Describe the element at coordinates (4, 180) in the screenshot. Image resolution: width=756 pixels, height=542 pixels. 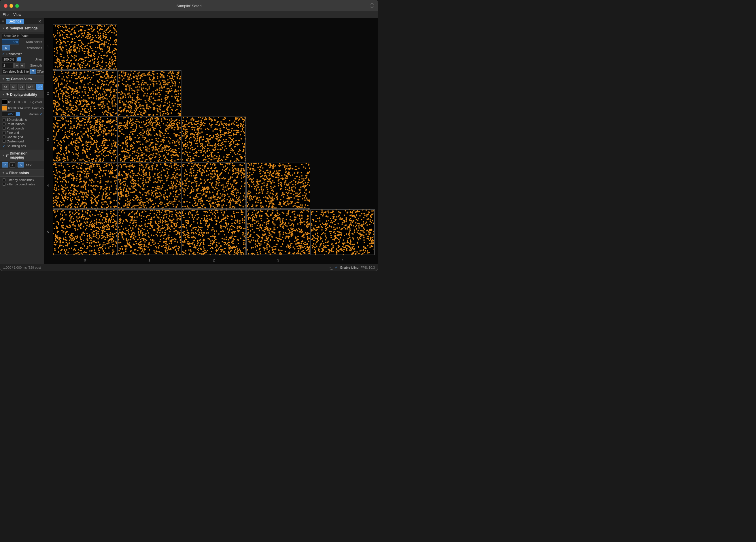
I see `filter-point-index-checkbox` at that location.